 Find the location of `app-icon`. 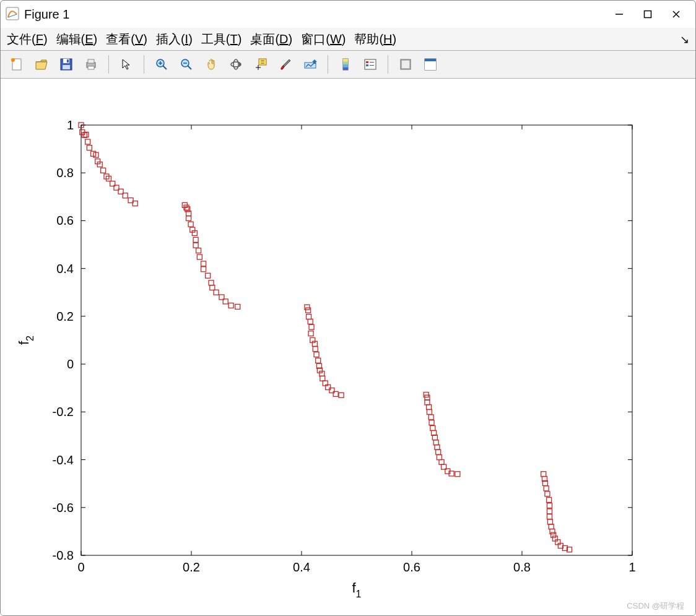

app-icon is located at coordinates (12, 15).